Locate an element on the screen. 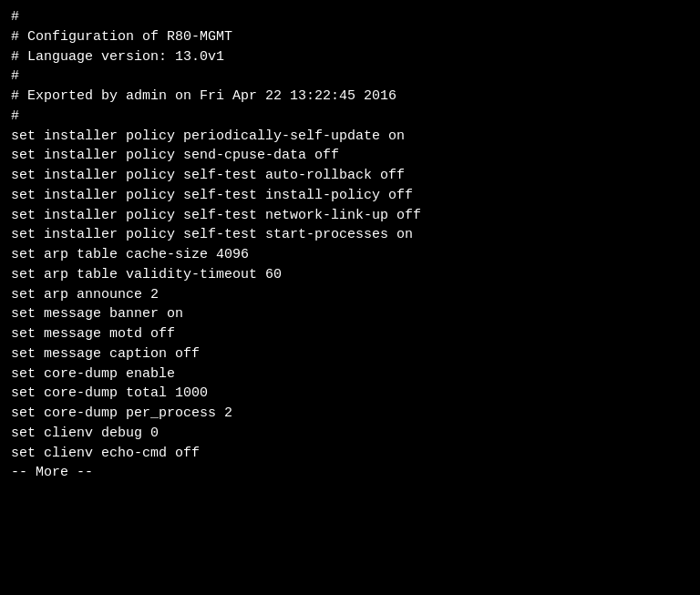  terminal-line: set clienv echo-cmd off is located at coordinates (350, 454).